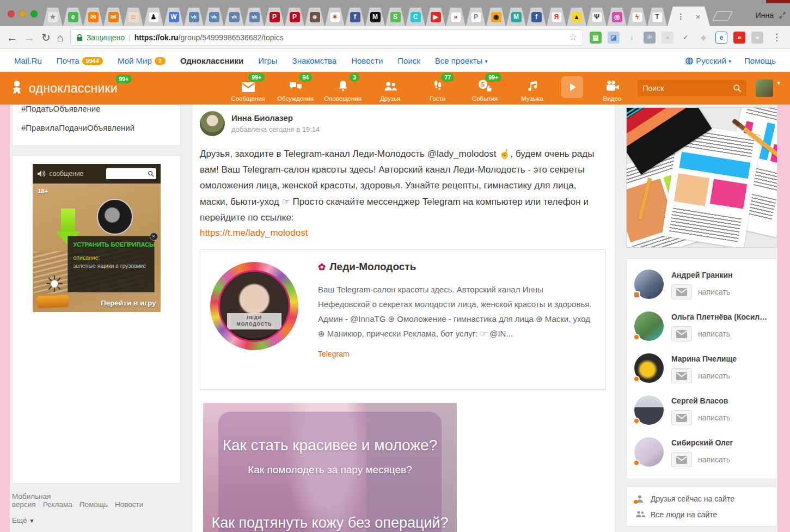 The height and width of the screenshot is (532, 790). What do you see at coordinates (254, 306) in the screenshot?
I see `channel-avatar: ЛЕДИМОЛОДОСТЬ` at bounding box center [254, 306].